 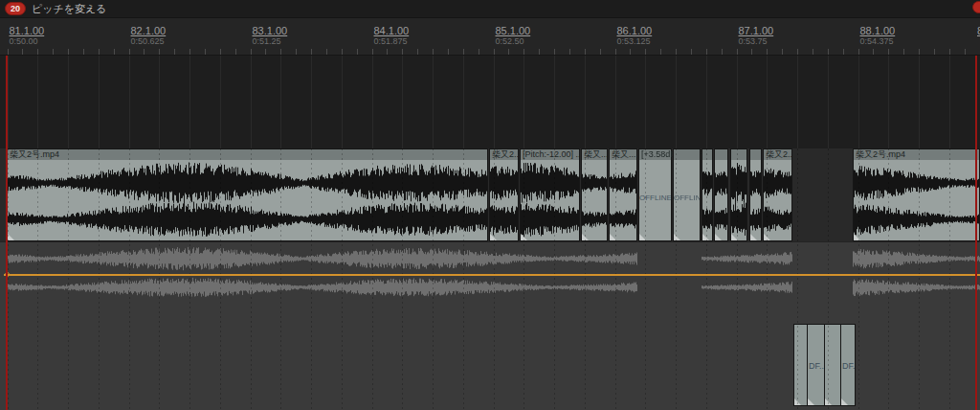 What do you see at coordinates (549, 195) in the screenshot?
I see `media-item: [Pitch:-12.00] ...` at bounding box center [549, 195].